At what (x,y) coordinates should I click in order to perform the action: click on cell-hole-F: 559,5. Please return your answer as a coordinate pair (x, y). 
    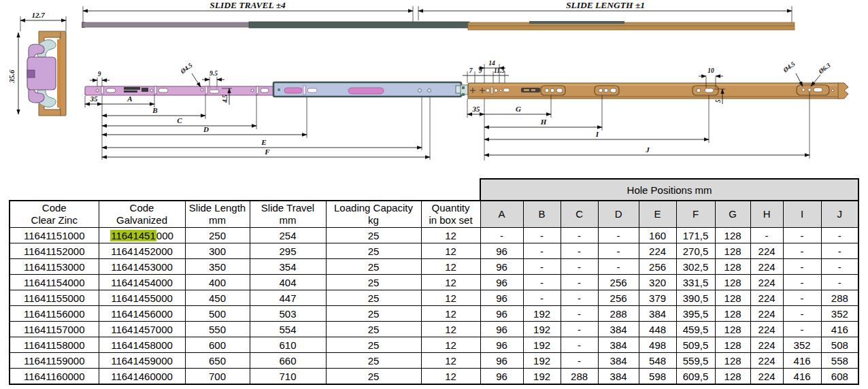
    Looking at the image, I should click on (695, 360).